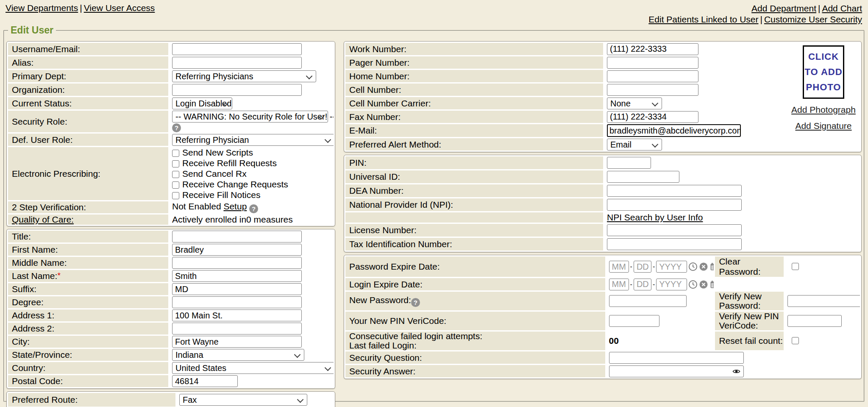 The width and height of the screenshot is (868, 407). What do you see at coordinates (653, 117) in the screenshot?
I see `fax-number-input` at bounding box center [653, 117].